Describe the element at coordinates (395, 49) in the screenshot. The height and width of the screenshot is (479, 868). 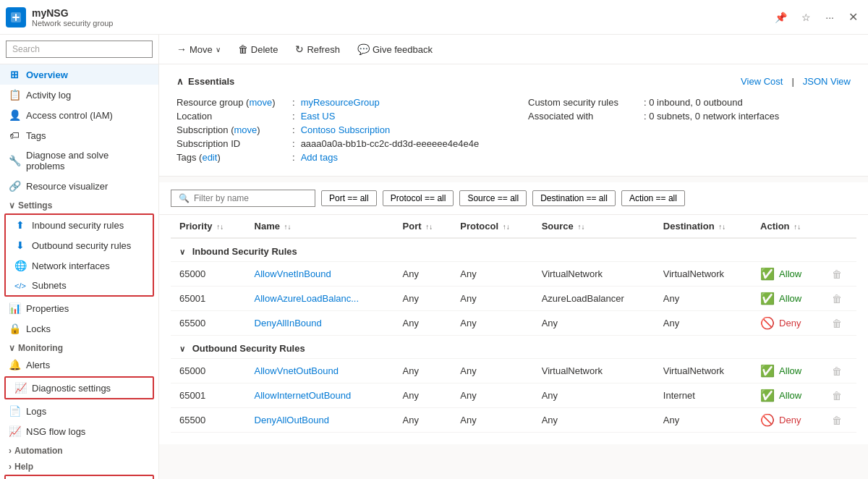
I see `feedback-button: 💬 Give feedback` at that location.